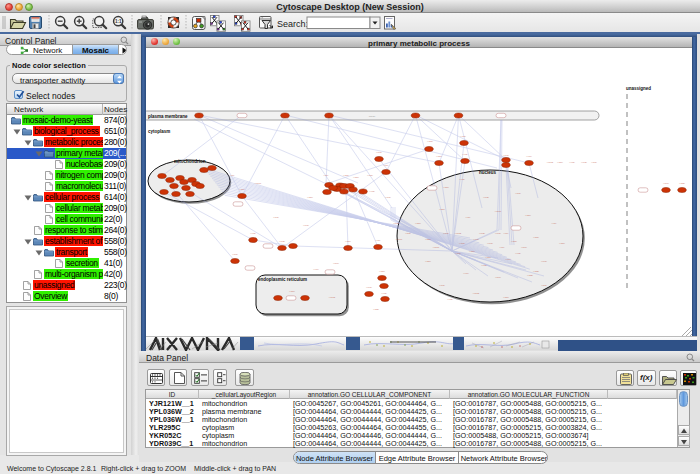 Image resolution: width=700 pixels, height=474 pixels. What do you see at coordinates (168, 116) in the screenshot?
I see `svg-text: plasma membrane` at bounding box center [168, 116].